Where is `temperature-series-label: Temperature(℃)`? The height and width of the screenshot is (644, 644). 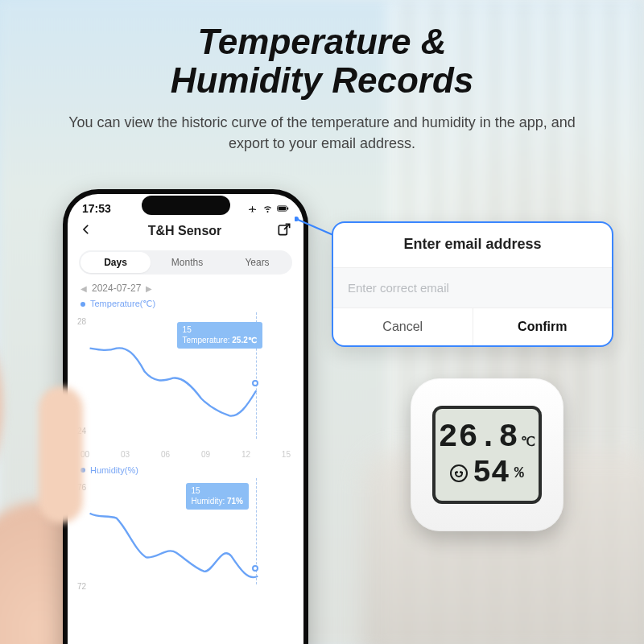
temperature-series-label: Temperature(℃) is located at coordinates (185, 304).